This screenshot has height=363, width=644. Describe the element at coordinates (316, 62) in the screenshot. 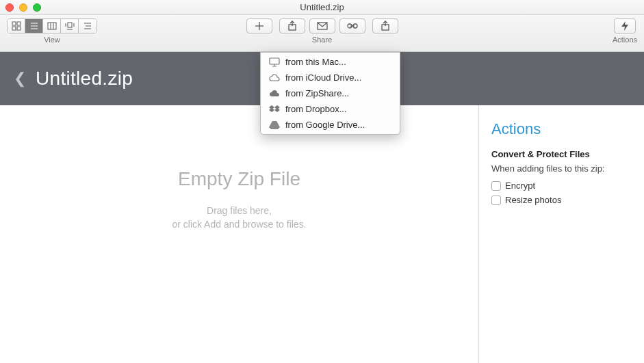

I see `dropdown-label: from this Mac...` at that location.